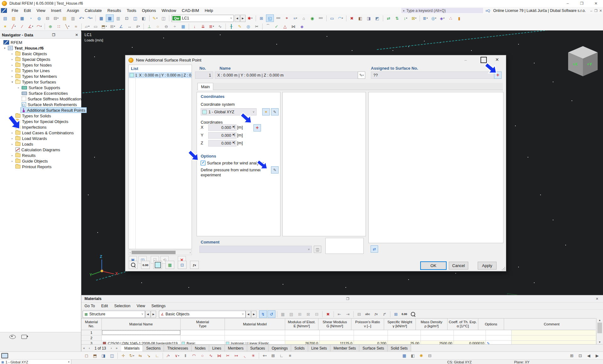  I want to click on rotate-button: ↻▾, so click(132, 356).